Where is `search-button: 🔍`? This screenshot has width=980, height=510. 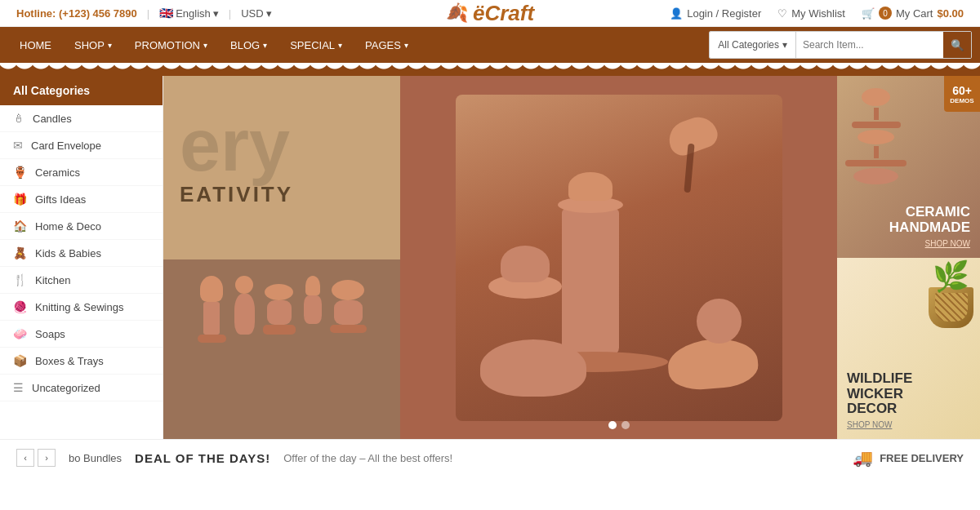
search-button: 🔍 is located at coordinates (957, 45).